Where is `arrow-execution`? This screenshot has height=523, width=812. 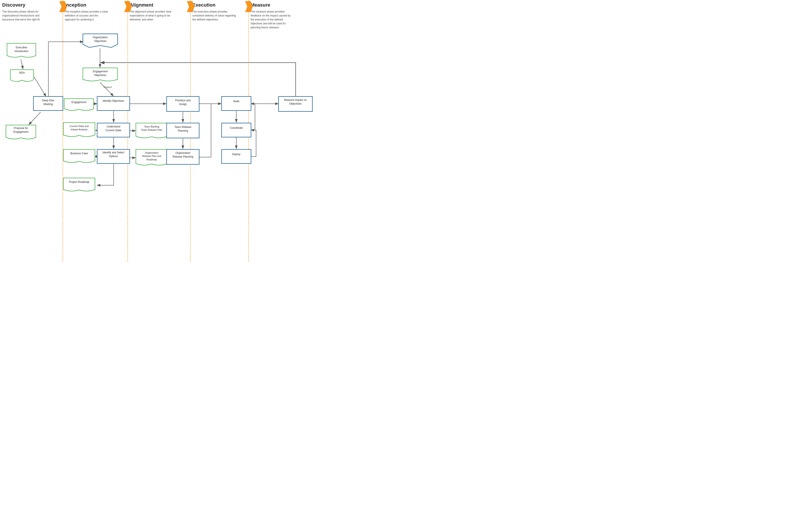
arrow-execution is located at coordinates (191, 7).